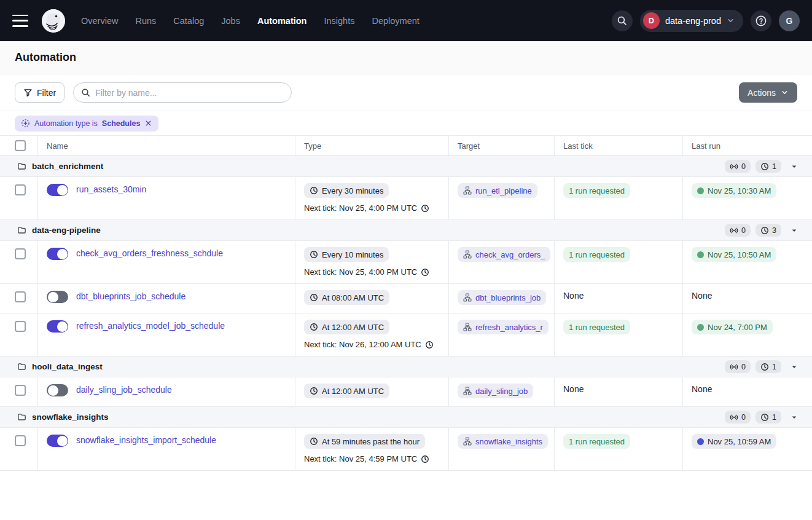  I want to click on group-row-hooli-data-ingest: hooli_data_ingest 0 1, so click(406, 367).